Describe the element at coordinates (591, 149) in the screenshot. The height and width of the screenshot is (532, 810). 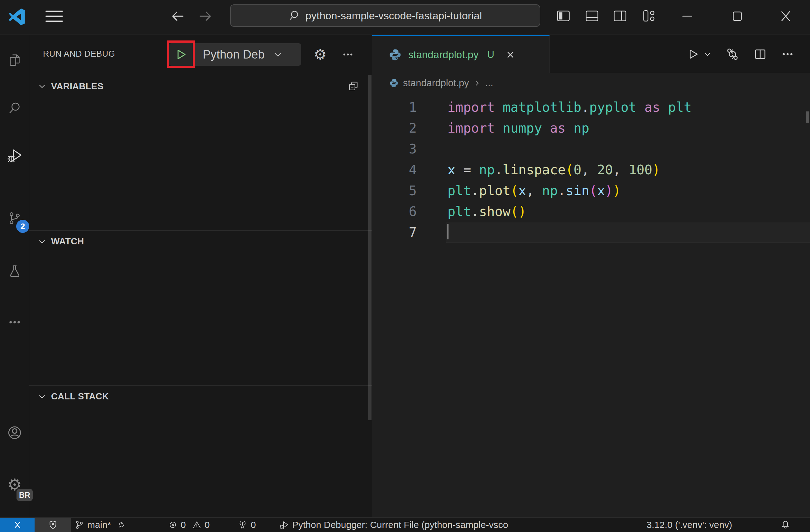
I see `code-line-3: 3` at that location.